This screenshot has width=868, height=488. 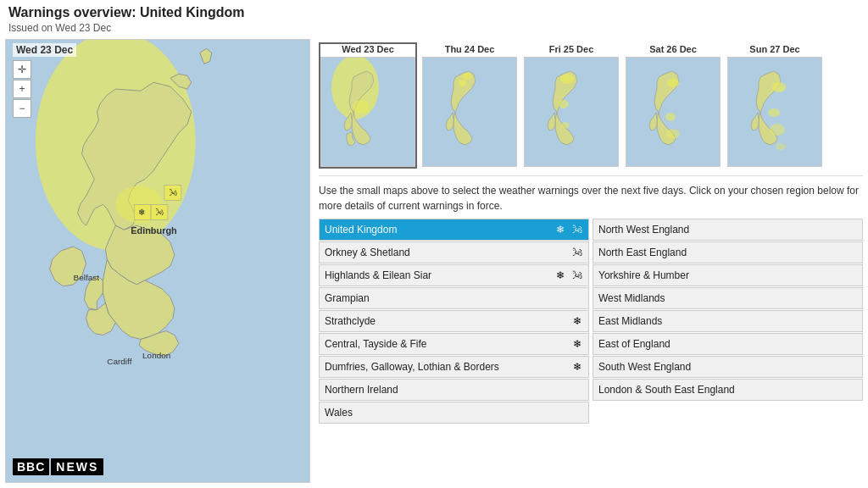 I want to click on region-name-ne-england: North East England, so click(x=727, y=252).